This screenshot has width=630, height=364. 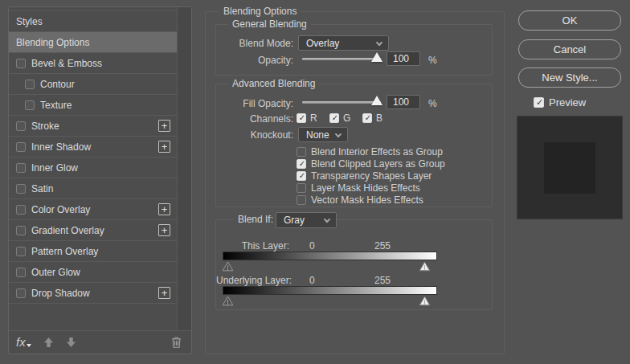 I want to click on option-vector-mask-hides: Vector Mask Hides Effects, so click(x=360, y=199).